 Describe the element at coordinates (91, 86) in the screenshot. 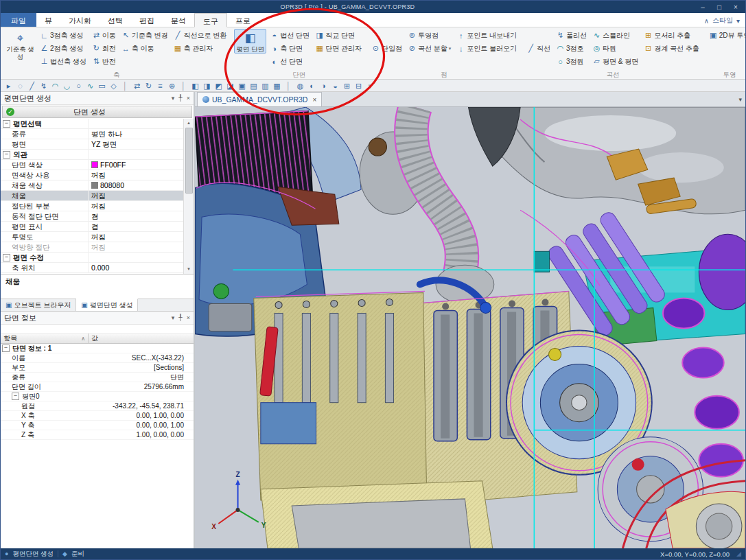

I see `toolbar-icon: ∿` at that location.